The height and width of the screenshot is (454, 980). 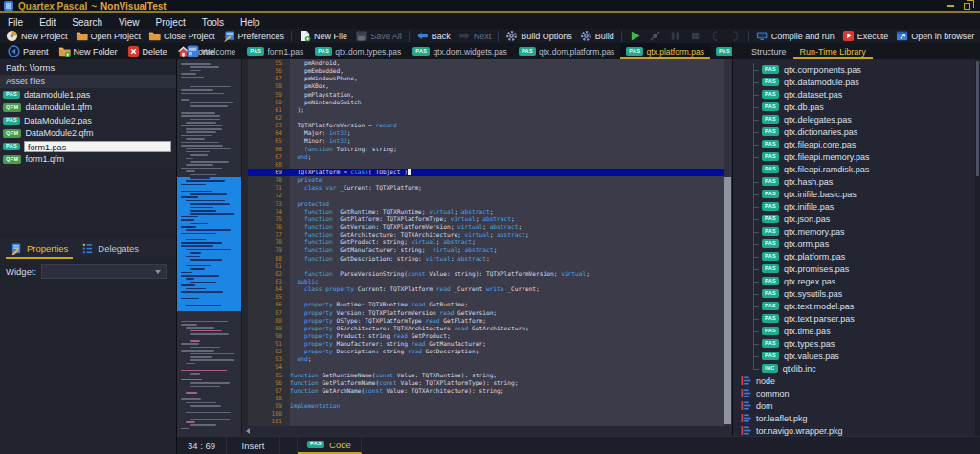 What do you see at coordinates (269, 110) in the screenshot?
I see `line-number: 61` at bounding box center [269, 110].